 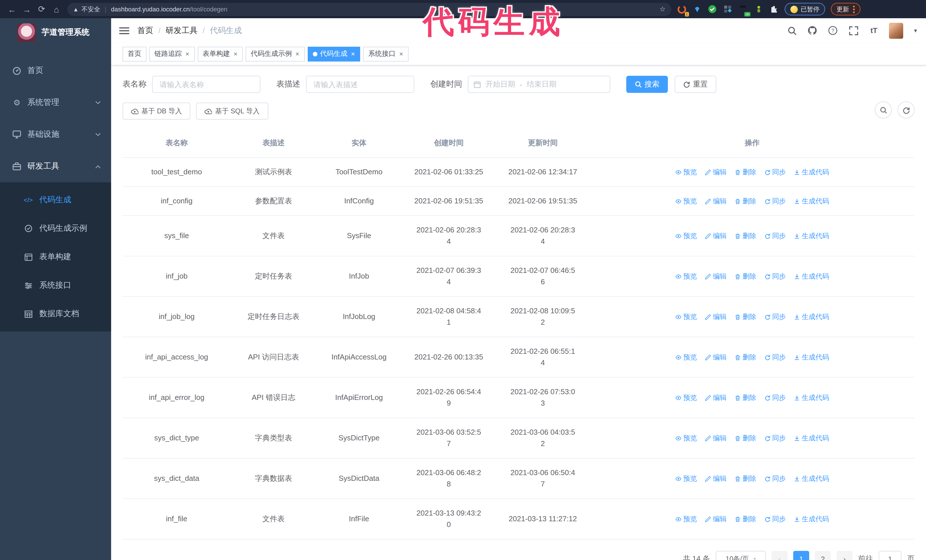 What do you see at coordinates (779, 555) in the screenshot?
I see `prev-page-button: ‹` at bounding box center [779, 555].